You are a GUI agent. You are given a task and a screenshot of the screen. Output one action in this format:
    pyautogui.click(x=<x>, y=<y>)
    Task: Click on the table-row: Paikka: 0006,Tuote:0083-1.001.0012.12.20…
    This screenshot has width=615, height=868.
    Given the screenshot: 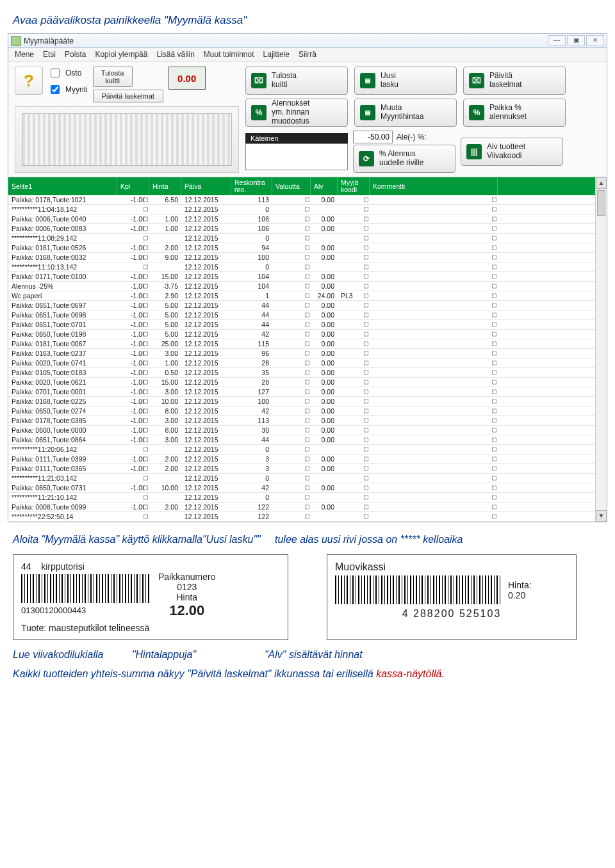 What is the action you would take?
    pyautogui.click(x=302, y=229)
    